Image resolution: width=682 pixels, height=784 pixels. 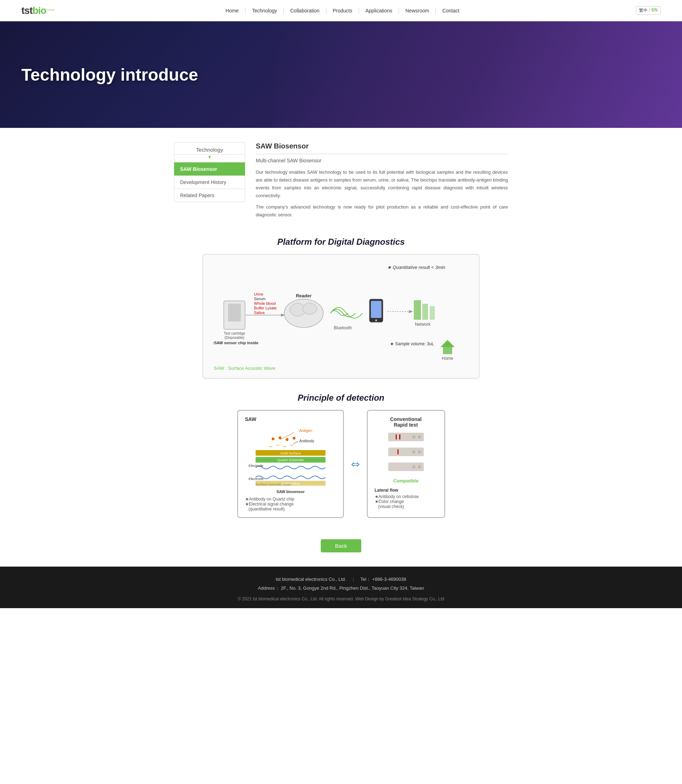 What do you see at coordinates (291, 461) in the screenshot?
I see `saw-chip-svg: Antigen Antibody ⌣ ⌣ ⌣ ⌣ Gold Surface` at bounding box center [291, 461].